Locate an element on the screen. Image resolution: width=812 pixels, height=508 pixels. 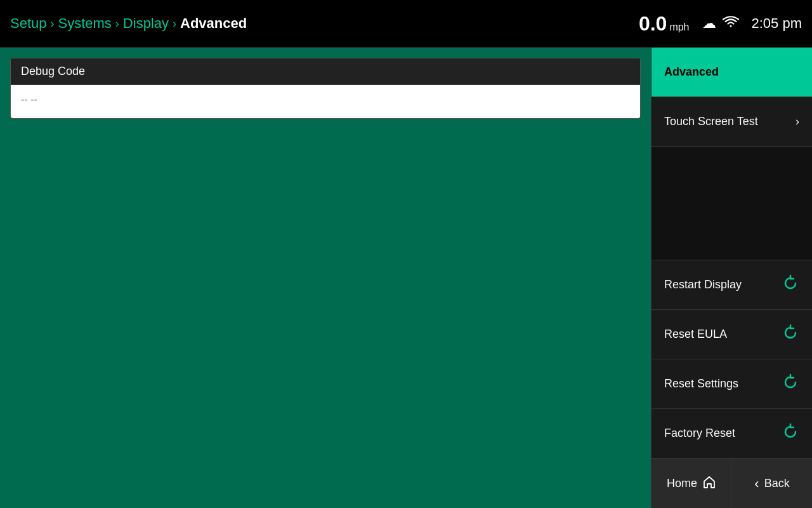
sidebar-label-reset-eula: Reset EULA is located at coordinates (695, 334).